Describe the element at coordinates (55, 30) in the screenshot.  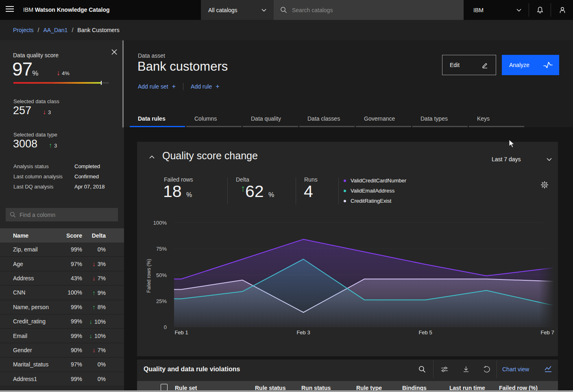
I see `breadcrumb-item: AA_Dan1` at that location.